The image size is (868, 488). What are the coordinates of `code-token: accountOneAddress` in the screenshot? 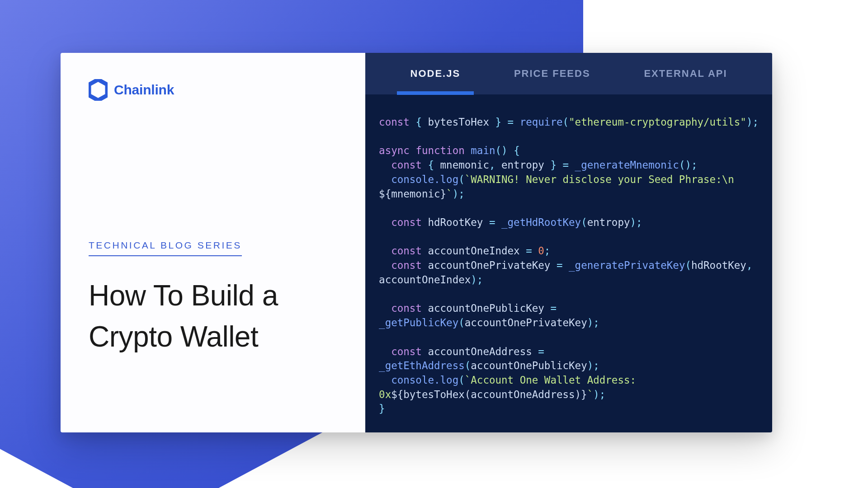 It's located at (480, 352).